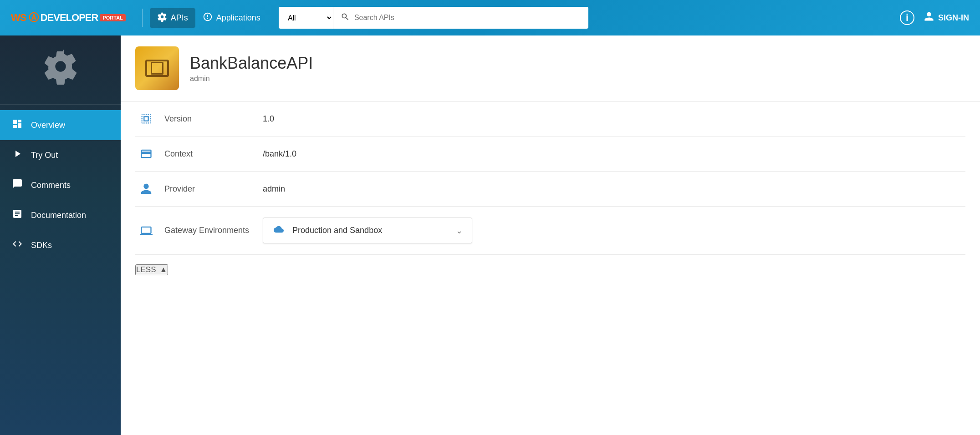 The width and height of the screenshot is (980, 435). Describe the element at coordinates (45, 156) in the screenshot. I see `sidebar-item-tryout-label: Try Out` at that location.